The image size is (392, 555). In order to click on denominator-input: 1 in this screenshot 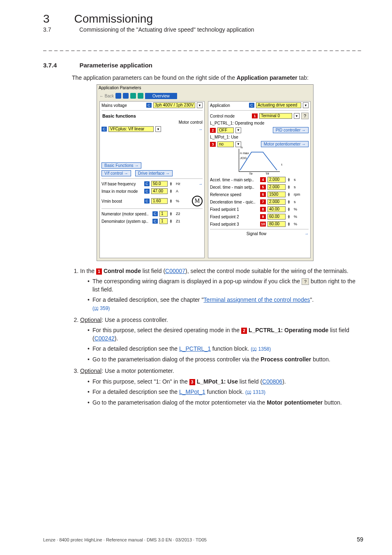, I will do `click(164, 221)`.